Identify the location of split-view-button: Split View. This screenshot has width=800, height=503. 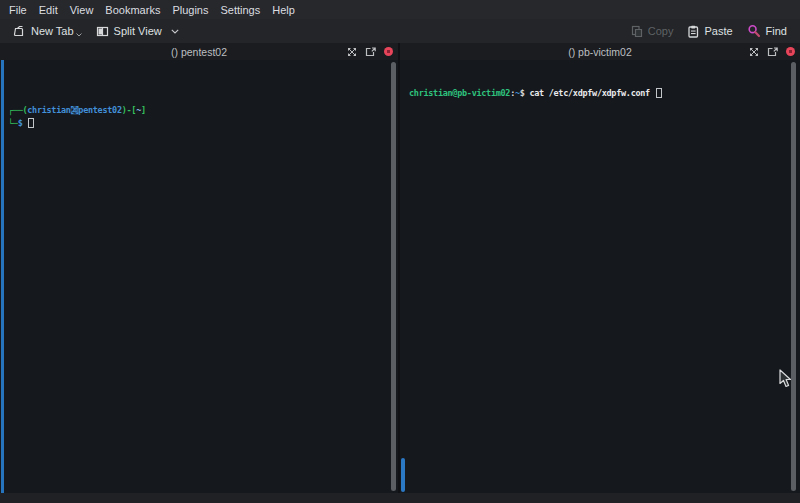
(138, 32).